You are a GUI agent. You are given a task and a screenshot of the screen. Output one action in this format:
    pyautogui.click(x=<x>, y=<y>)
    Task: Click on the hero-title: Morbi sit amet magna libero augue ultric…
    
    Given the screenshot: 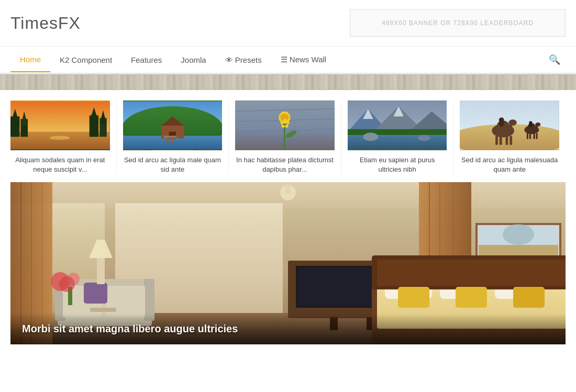 What is the action you would take?
    pyautogui.click(x=288, y=329)
    